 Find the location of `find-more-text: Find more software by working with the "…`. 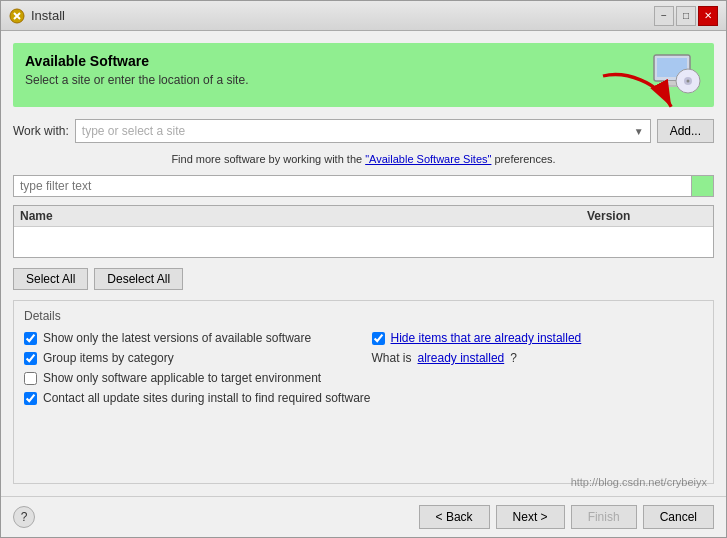

find-more-text: Find more software by working with the "… is located at coordinates (364, 159).